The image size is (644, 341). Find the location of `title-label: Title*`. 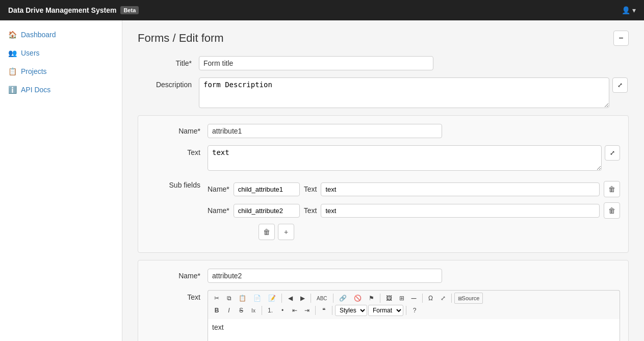

title-label: Title* is located at coordinates (168, 62).